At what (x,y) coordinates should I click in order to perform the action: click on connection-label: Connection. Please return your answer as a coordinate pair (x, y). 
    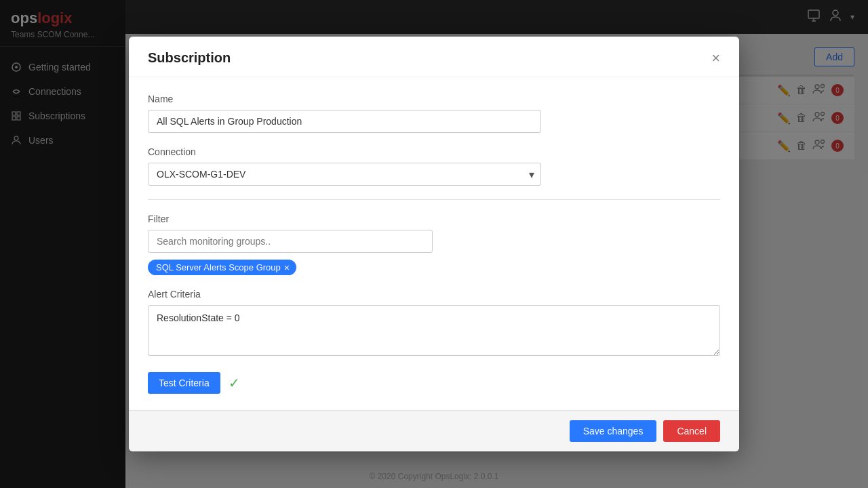
    Looking at the image, I should click on (434, 152).